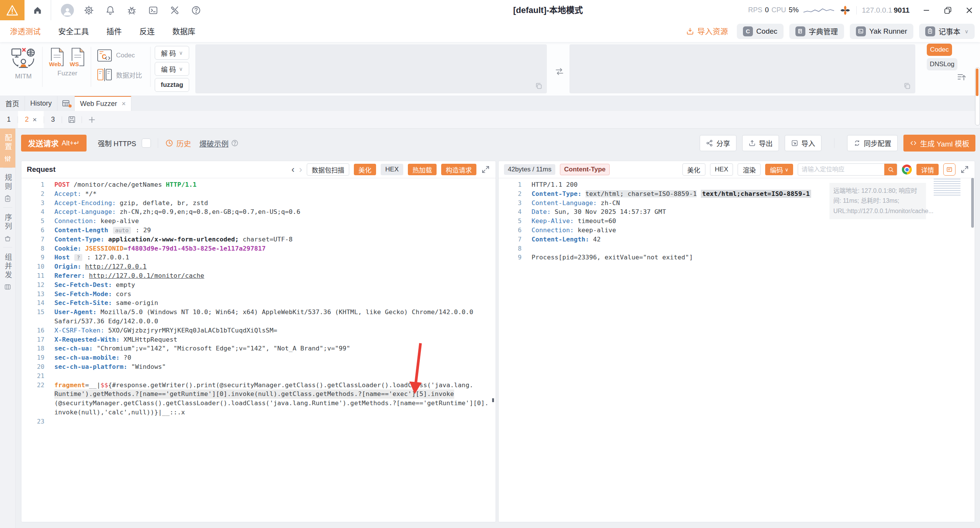 The image size is (980, 528). Describe the element at coordinates (928, 169) in the screenshot. I see `detail-button: 详情` at that location.